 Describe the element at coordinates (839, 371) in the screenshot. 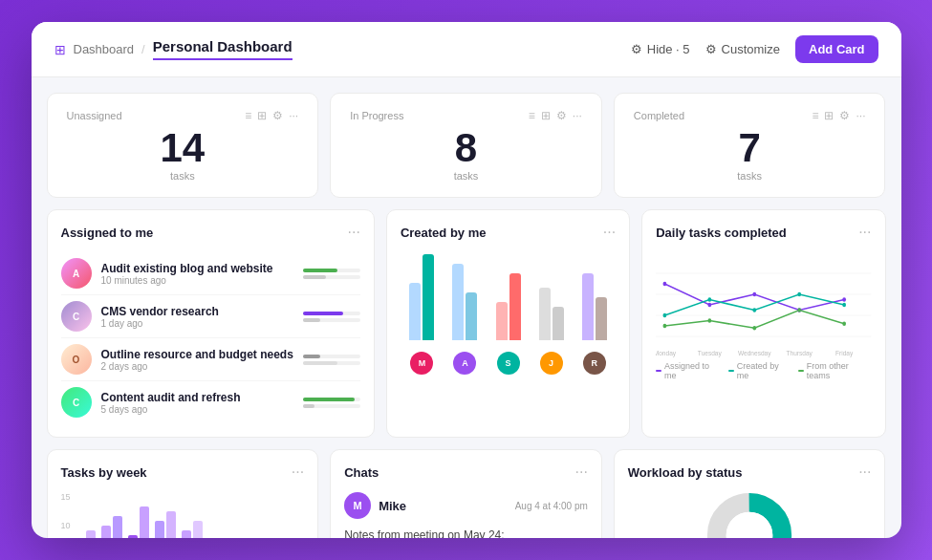

I see `legend-label: From other teams` at that location.